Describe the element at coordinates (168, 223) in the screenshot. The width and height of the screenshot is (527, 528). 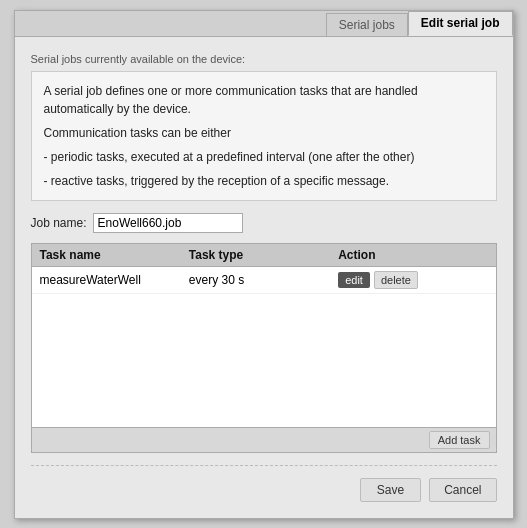
I see `job-name-input` at that location.